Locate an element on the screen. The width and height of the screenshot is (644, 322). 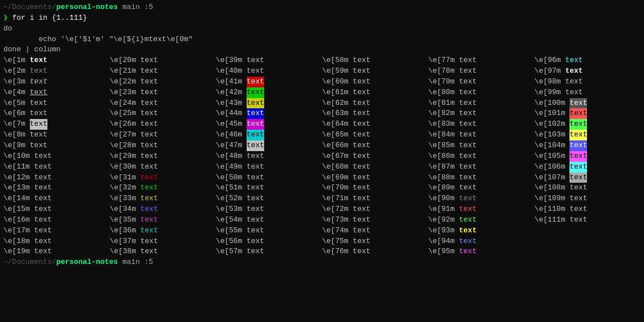
col3: \e[39m text \e[40m text \e[41m text \e[4… is located at coordinates (269, 156).